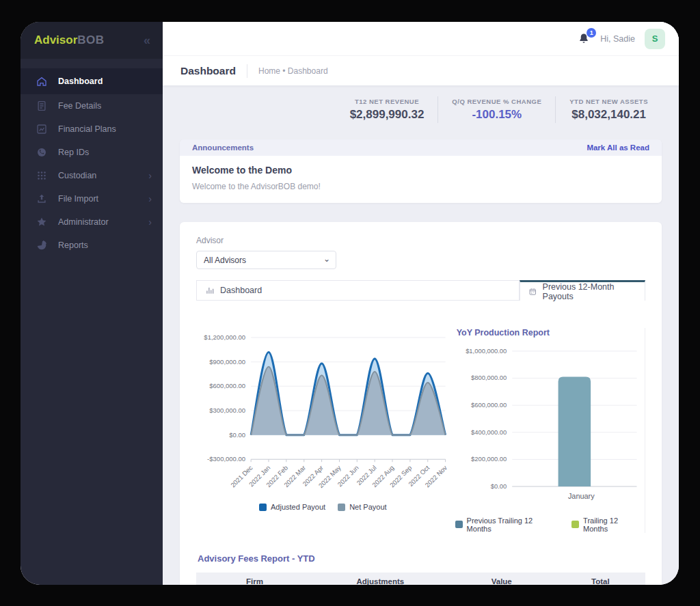 The width and height of the screenshot is (700, 606). I want to click on column-header-firm: Firm, so click(254, 579).